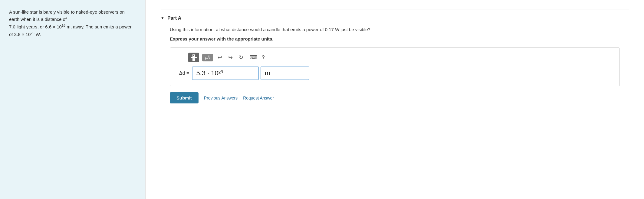 The height and width of the screenshot is (199, 644). I want to click on question-text: Using this information, at what distance…, so click(399, 30).